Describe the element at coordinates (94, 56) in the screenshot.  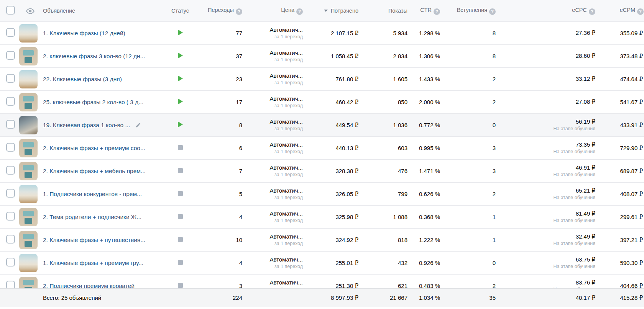
I see `ad-title-link: 2. ключевые фразы 3 кол-во (12 дн...` at that location.